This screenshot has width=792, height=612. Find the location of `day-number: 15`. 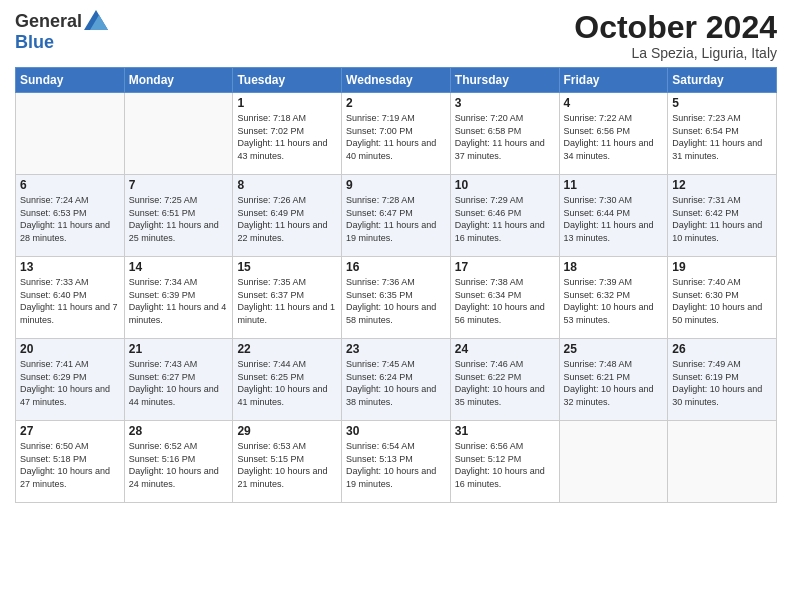

day-number: 15 is located at coordinates (287, 267).